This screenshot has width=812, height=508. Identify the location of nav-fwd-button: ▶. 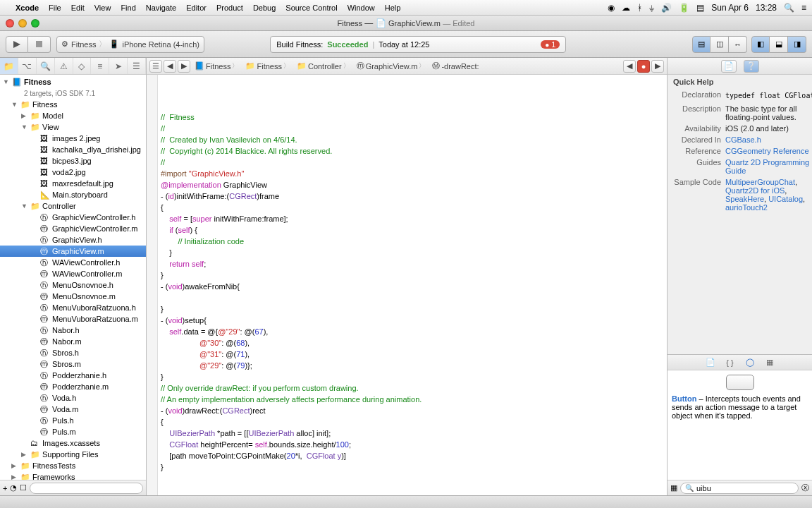
(184, 66).